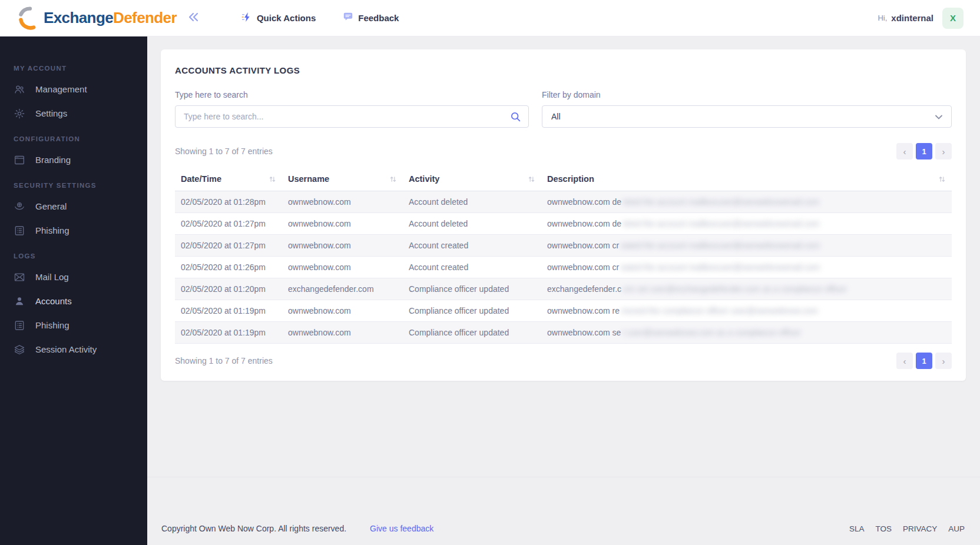  Describe the element at coordinates (19, 89) in the screenshot. I see `people-icon` at that location.